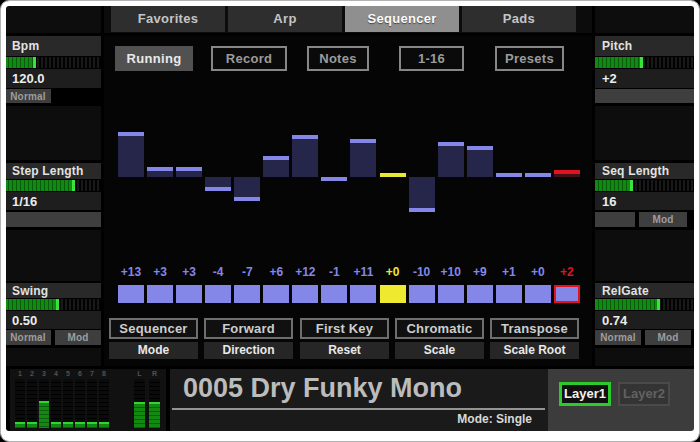  What do you see at coordinates (92, 374) in the screenshot?
I see `meter-label: 7` at bounding box center [92, 374].